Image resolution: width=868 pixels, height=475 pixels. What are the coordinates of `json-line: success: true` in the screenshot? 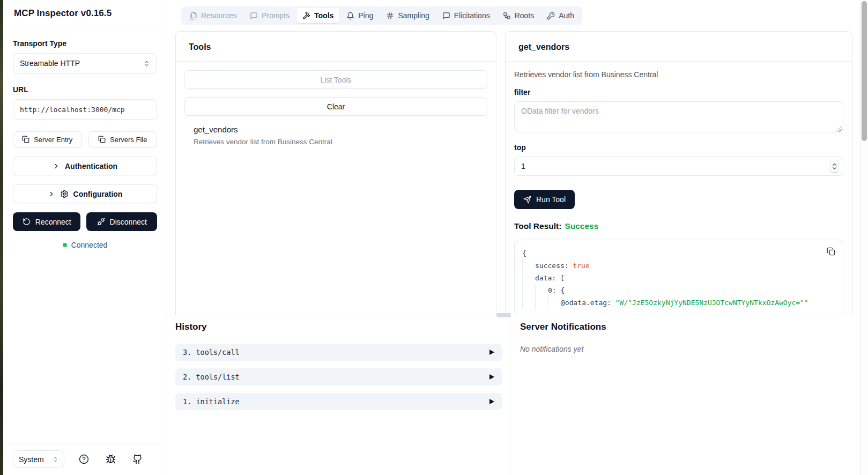 It's located at (679, 266).